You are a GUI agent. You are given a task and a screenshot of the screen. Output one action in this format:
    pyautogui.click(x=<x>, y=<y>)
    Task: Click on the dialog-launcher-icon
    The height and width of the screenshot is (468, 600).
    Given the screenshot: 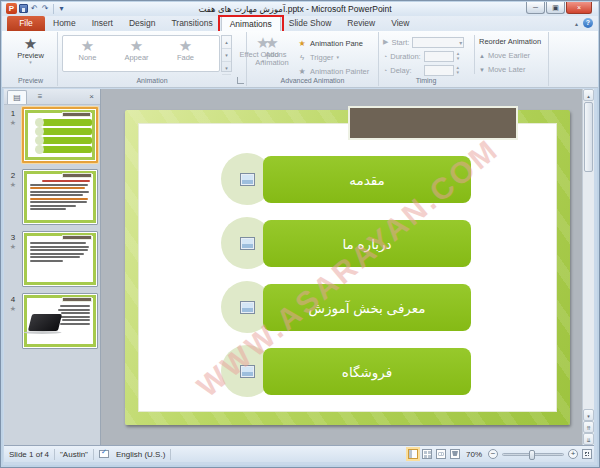 What is the action you would take?
    pyautogui.click(x=240, y=80)
    